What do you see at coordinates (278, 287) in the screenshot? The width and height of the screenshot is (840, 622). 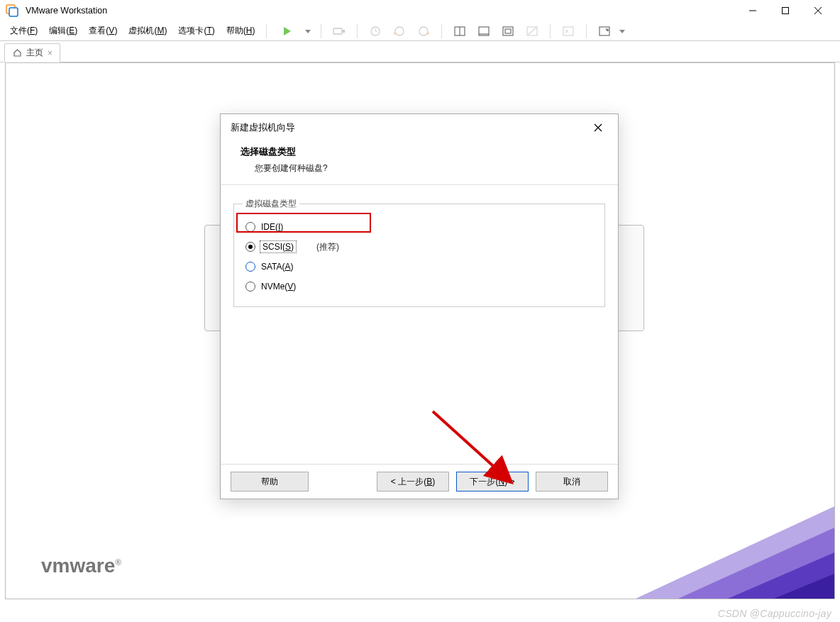 I see `disk-type-nvme-label: NVMe(V)` at bounding box center [278, 287].